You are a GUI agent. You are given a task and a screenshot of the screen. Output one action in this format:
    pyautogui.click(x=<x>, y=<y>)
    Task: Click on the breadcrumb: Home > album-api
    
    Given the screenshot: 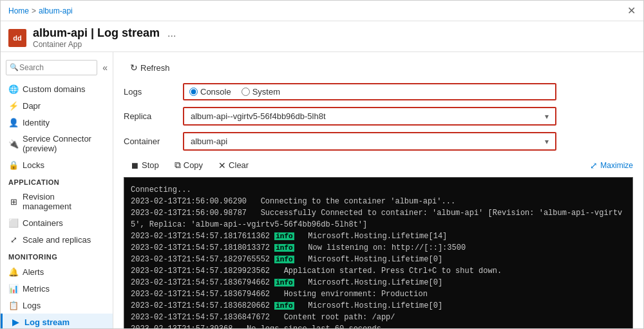 What is the action you would take?
    pyautogui.click(x=41, y=11)
    